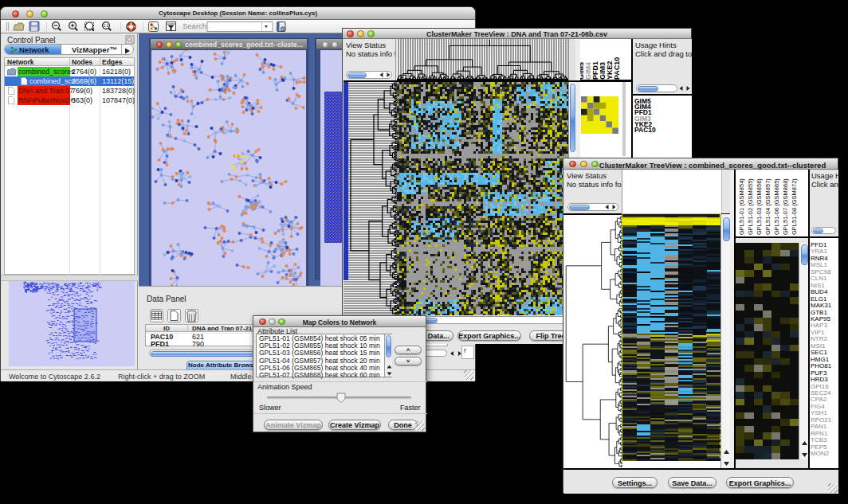 The height and width of the screenshot is (504, 848). What do you see at coordinates (768, 207) in the screenshot?
I see `svg-text: GPL51-04 (GSM857)` at bounding box center [768, 207].